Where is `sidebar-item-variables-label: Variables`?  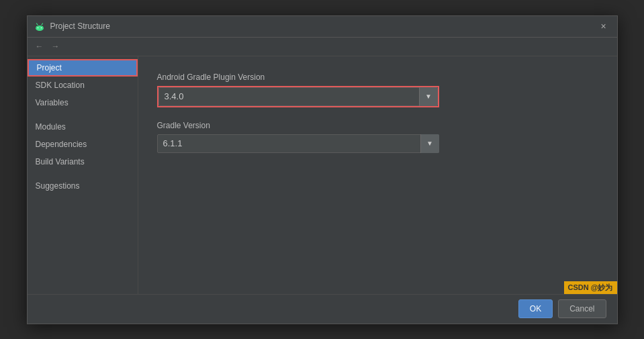
sidebar-item-variables-label: Variables is located at coordinates (52, 103).